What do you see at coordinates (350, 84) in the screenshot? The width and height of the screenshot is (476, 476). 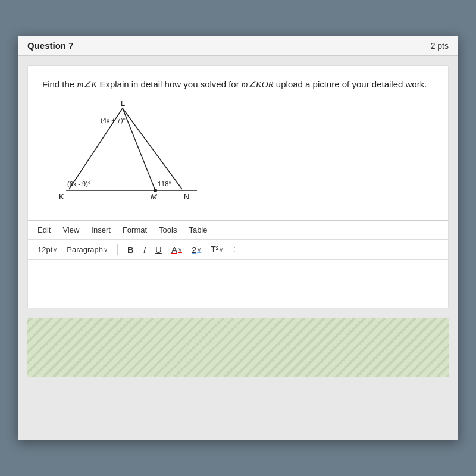 I see `question-text-part3: upload a picture of your detailed work.` at bounding box center [350, 84].